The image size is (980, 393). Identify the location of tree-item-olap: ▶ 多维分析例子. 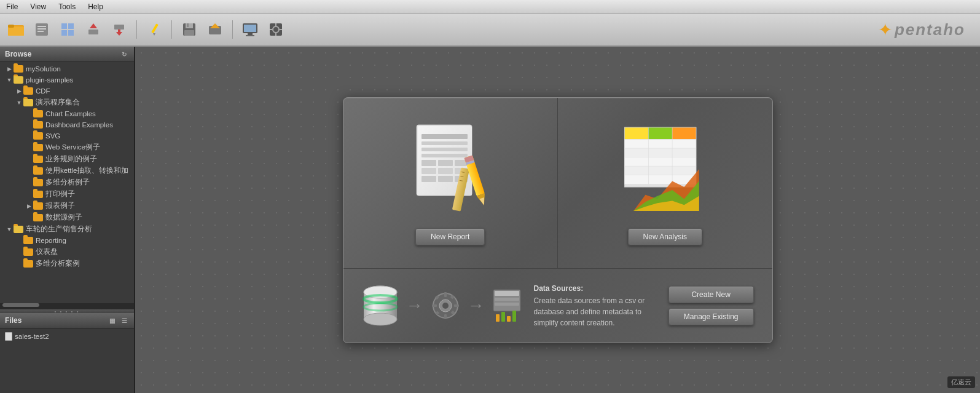
(67, 182).